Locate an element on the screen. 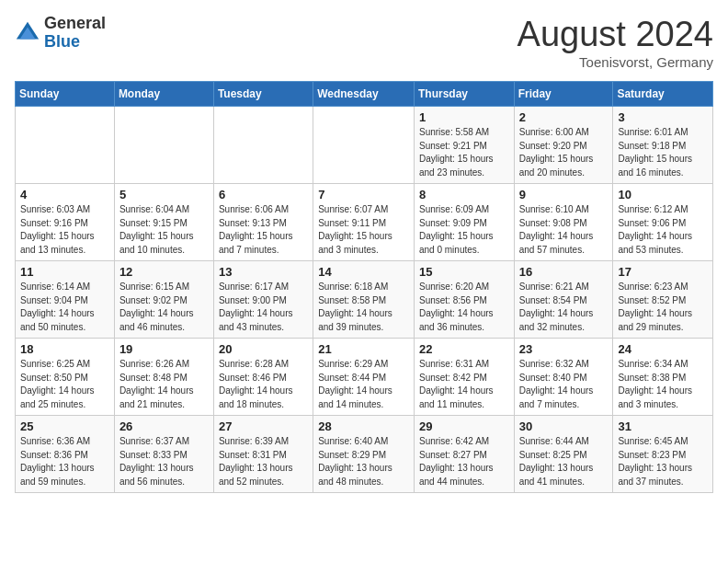 The height and width of the screenshot is (563, 728). day-number: 27 is located at coordinates (263, 427).